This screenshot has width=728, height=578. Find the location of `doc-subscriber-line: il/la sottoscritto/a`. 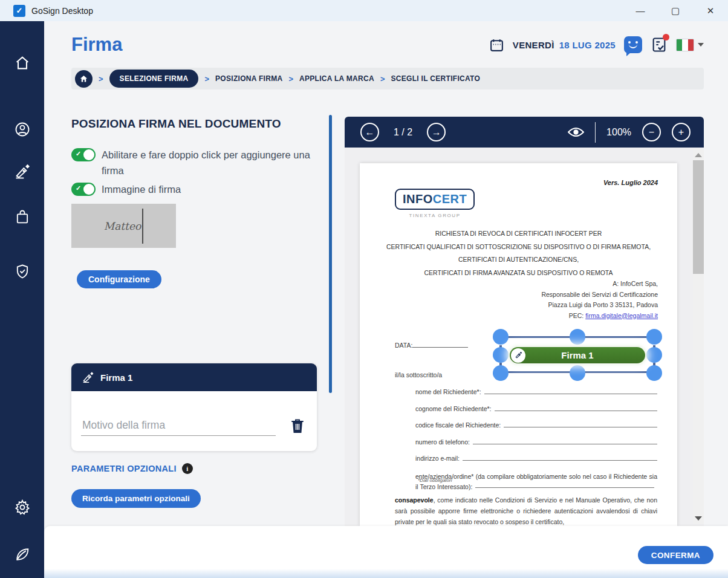

doc-subscriber-line: il/la sottoscritto/a is located at coordinates (418, 375).